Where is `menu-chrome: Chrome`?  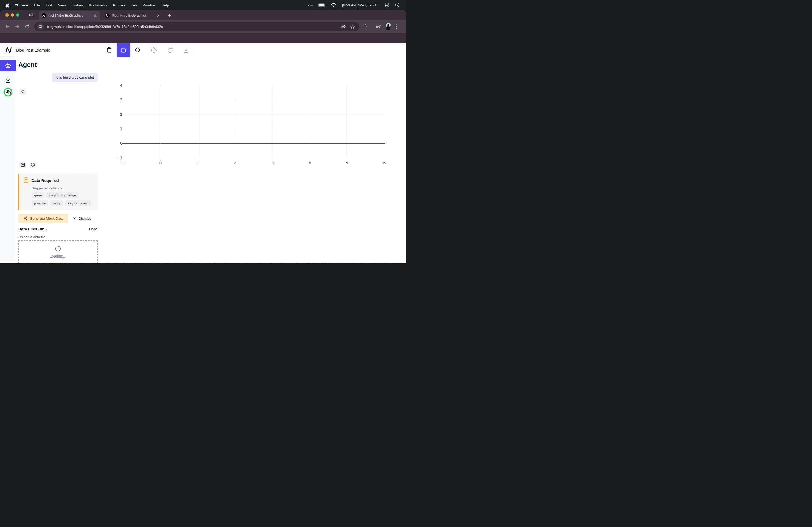 menu-chrome: Chrome is located at coordinates (21, 5).